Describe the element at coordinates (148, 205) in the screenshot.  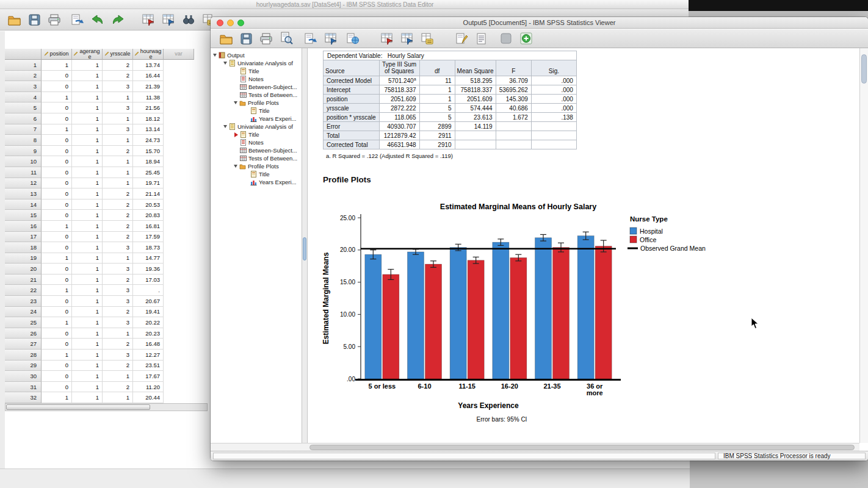
I see `grid-cell: 20.53` at that location.